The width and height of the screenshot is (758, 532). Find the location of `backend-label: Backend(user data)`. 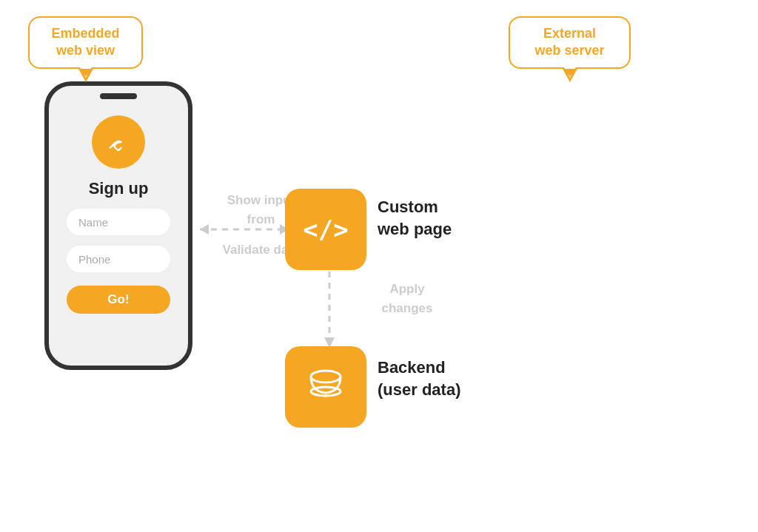

backend-label: Backend(user data) is located at coordinates (419, 379).